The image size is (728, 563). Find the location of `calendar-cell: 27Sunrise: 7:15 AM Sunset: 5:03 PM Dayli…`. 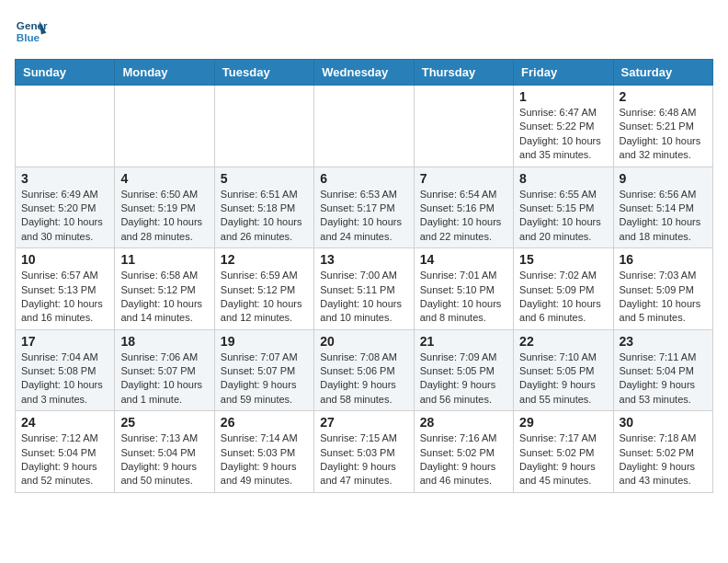

calendar-cell: 27Sunrise: 7:15 AM Sunset: 5:03 PM Dayli… is located at coordinates (364, 453).